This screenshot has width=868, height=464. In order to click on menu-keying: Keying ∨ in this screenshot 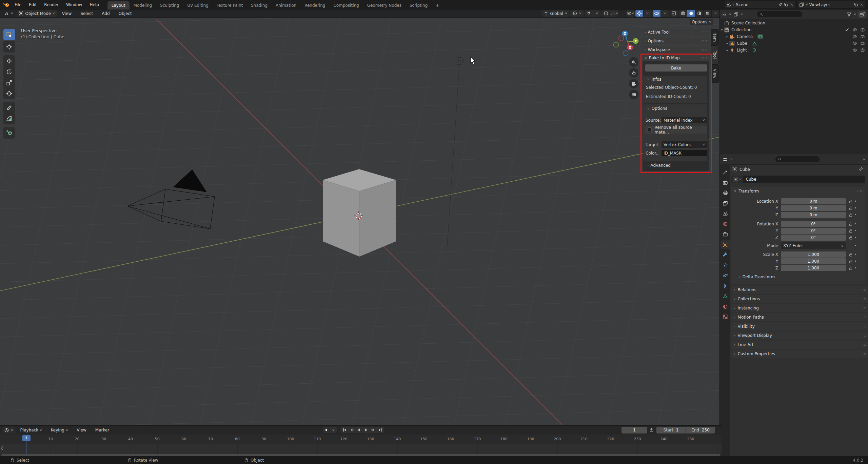, I will do `click(60, 430)`.